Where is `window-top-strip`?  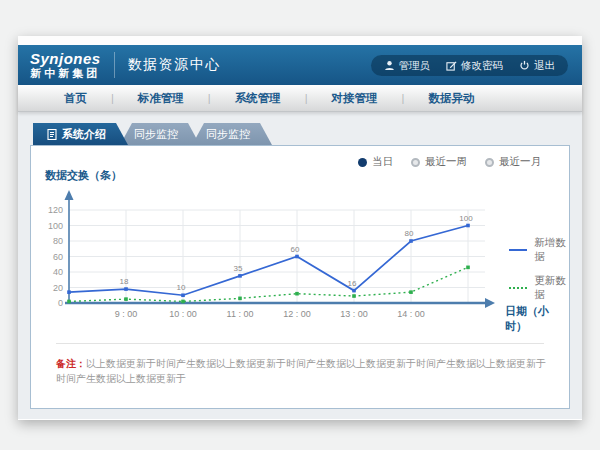
window-top-strip is located at coordinates (300, 40).